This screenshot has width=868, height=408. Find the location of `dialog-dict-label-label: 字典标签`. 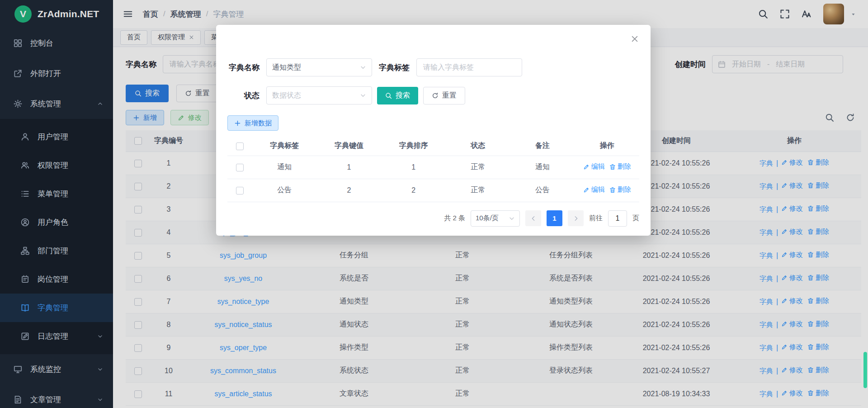

dialog-dict-label-label: 字典标签 is located at coordinates (394, 68).